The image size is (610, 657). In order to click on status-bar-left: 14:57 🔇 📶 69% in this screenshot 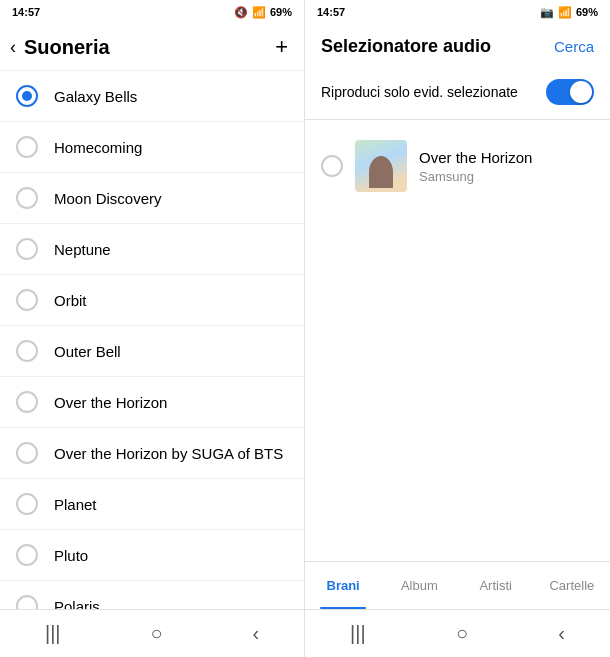, I will do `click(152, 12)`.